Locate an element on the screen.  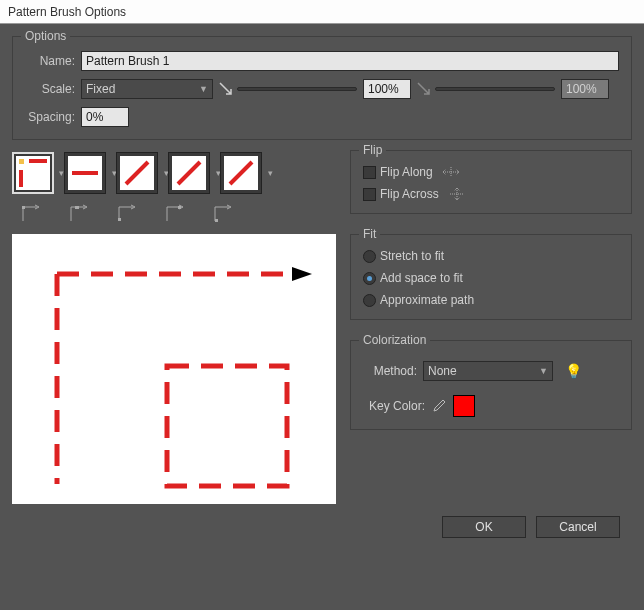
spacing-label: Spacing: is located at coordinates (50, 117).